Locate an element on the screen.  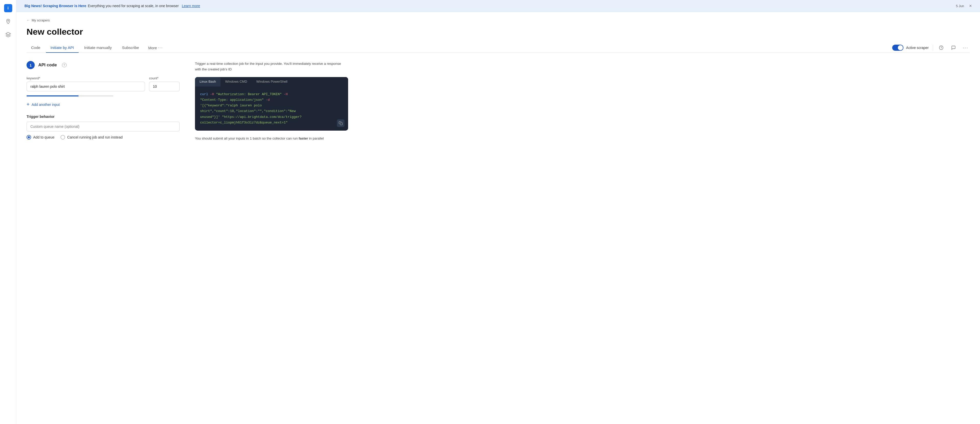
page-title: New collector is located at coordinates (498, 32).